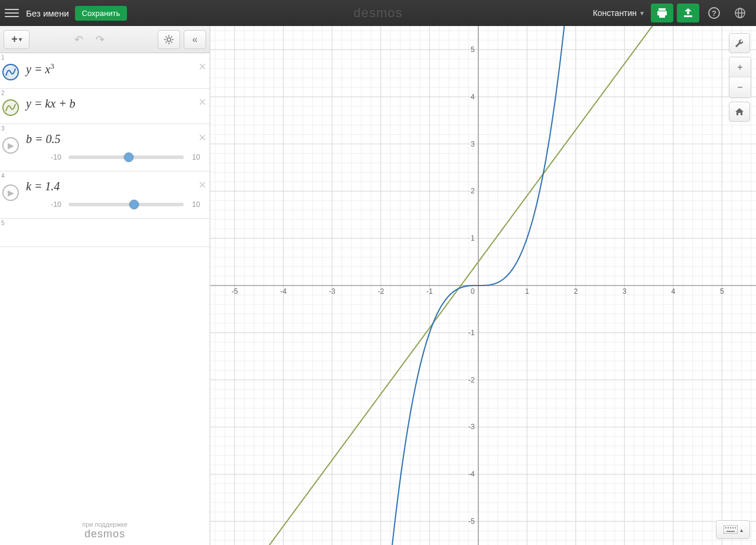 This screenshot has height=545, width=756. I want to click on graph-tools: + −, so click(740, 77).